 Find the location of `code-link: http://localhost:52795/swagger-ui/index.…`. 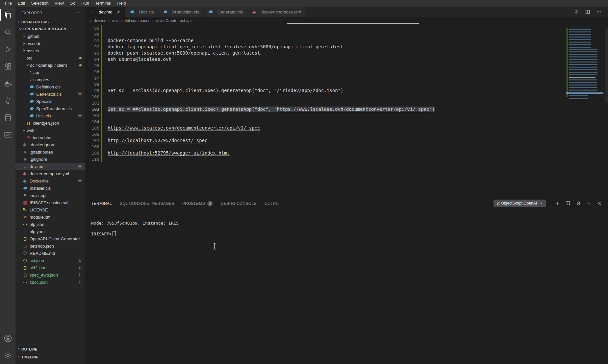

code-link: http://localhost:52795/swagger-ui/index.… is located at coordinates (168, 153).